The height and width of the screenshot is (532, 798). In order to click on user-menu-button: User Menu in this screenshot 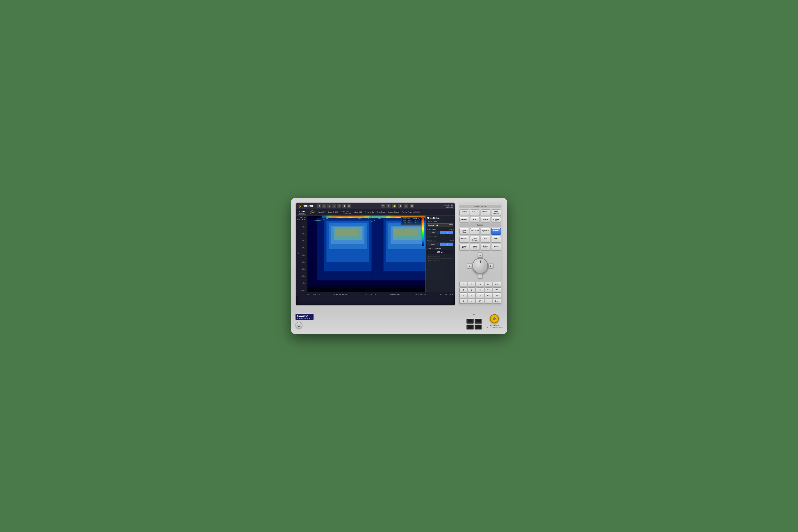, I will do `click(475, 231)`.